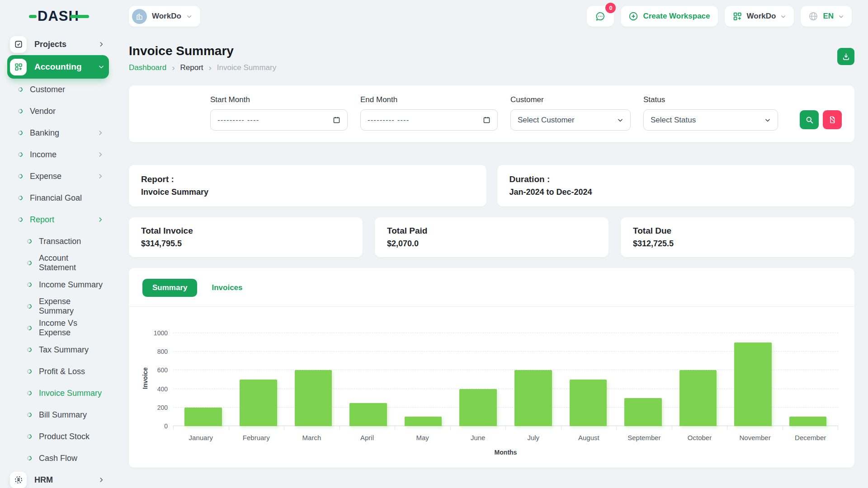 The height and width of the screenshot is (488, 868). Describe the element at coordinates (492, 114) in the screenshot. I see `filter-panel: Start Month --------- ---- End Month ---…` at that location.